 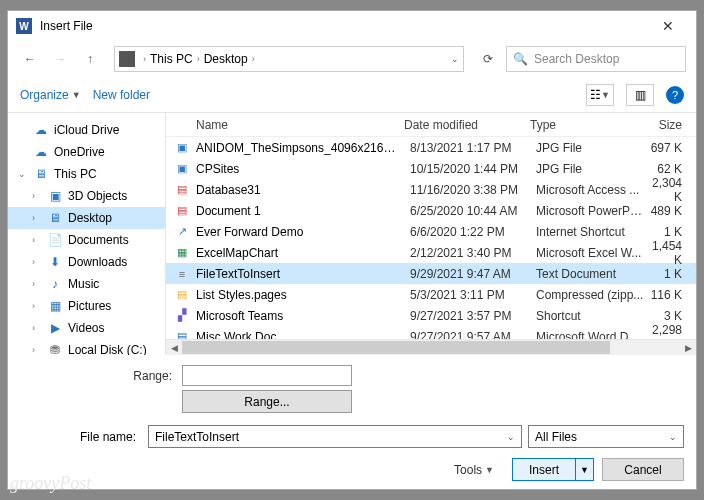 I want to click on scroll-right-icon: ▶, so click(x=688, y=348).